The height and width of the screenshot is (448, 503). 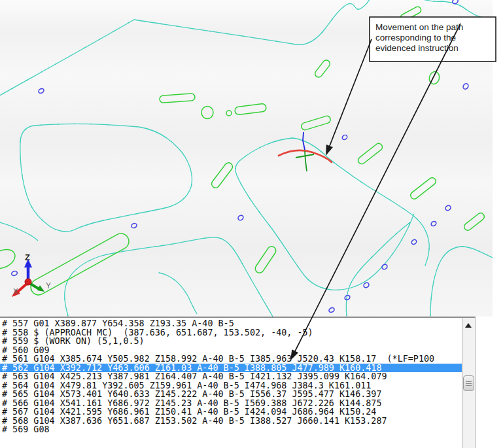 What do you see at coordinates (468, 383) in the screenshot?
I see `scrollbar-thumb` at bounding box center [468, 383].